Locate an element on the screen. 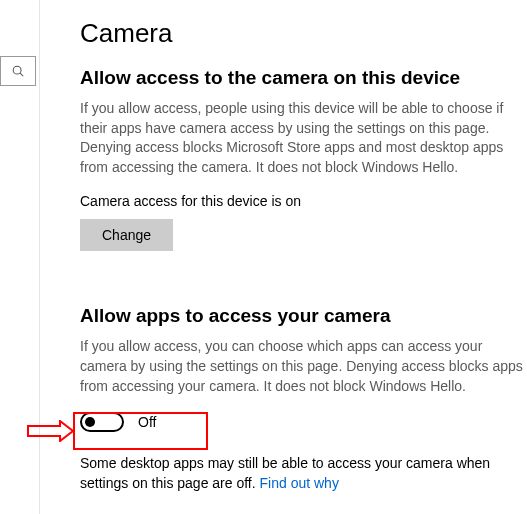  desktop-apps-footnote: Some desktop apps may still be able to a… is located at coordinates (304, 474).